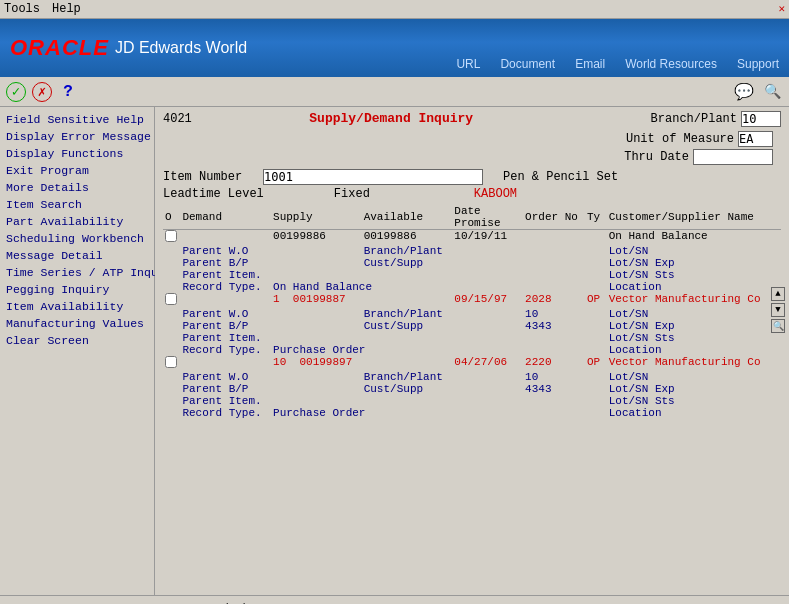 This screenshot has height=604, width=789. Describe the element at coordinates (560, 177) in the screenshot. I see `pen-pencil-label: Pen & Pencil Set` at that location.